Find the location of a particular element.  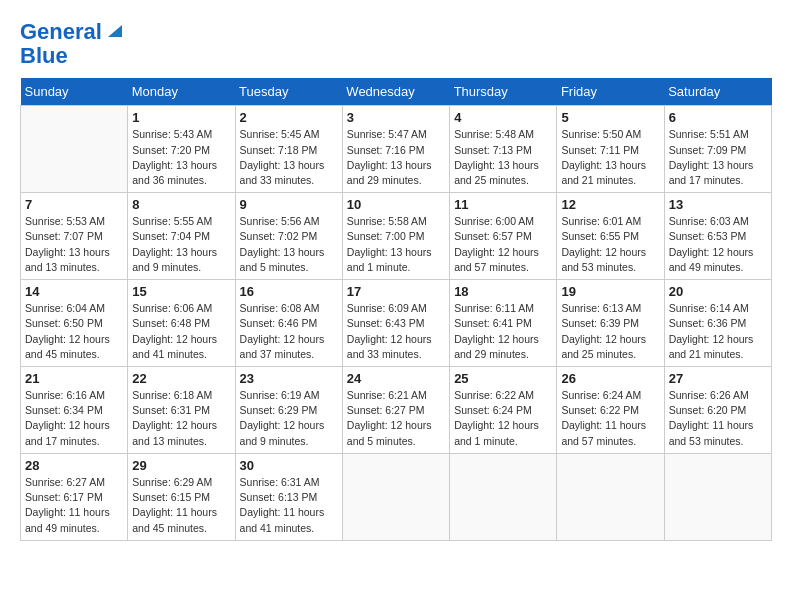

day-info: Sunrise: 6:04 AM Sunset: 6:50 PM Dayligh… is located at coordinates (74, 332).